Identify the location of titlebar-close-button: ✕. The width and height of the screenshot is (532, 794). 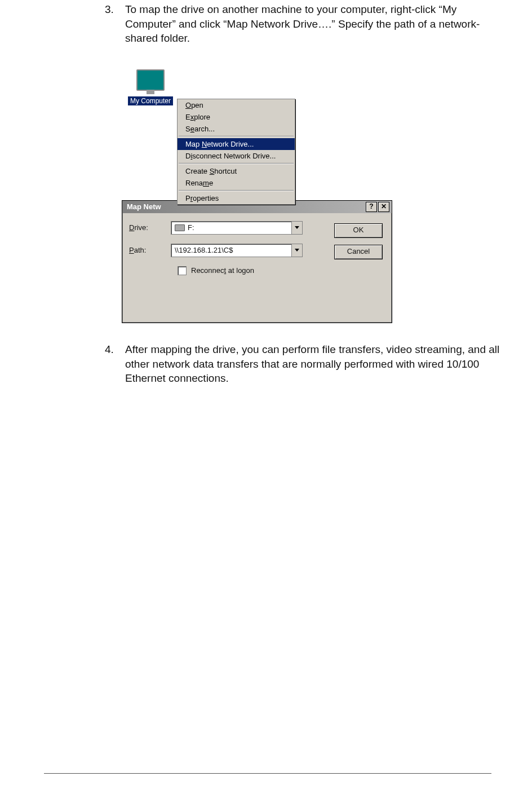
(384, 207).